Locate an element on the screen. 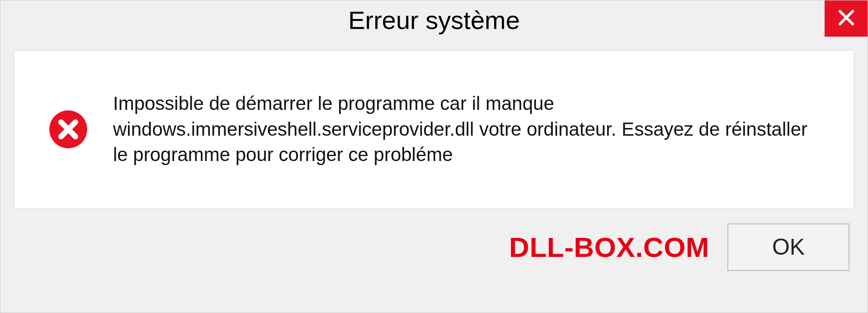 This screenshot has width=868, height=313. close-icon is located at coordinates (846, 19).